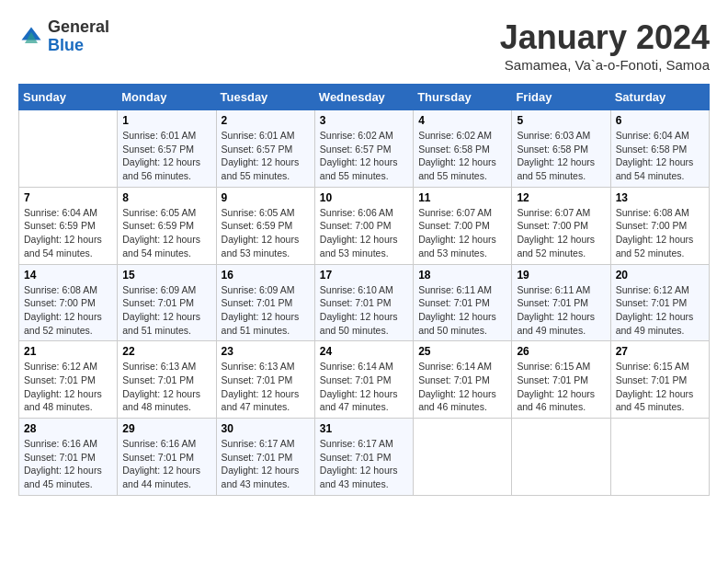 The image size is (728, 563). Describe the element at coordinates (462, 351) in the screenshot. I see `day-number: 25` at that location.